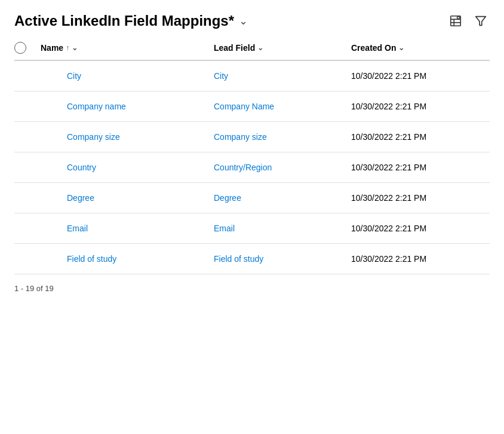 The height and width of the screenshot is (434, 504). What do you see at coordinates (127, 48) in the screenshot?
I see `column-header-name: Name ↑ ⌄` at bounding box center [127, 48].